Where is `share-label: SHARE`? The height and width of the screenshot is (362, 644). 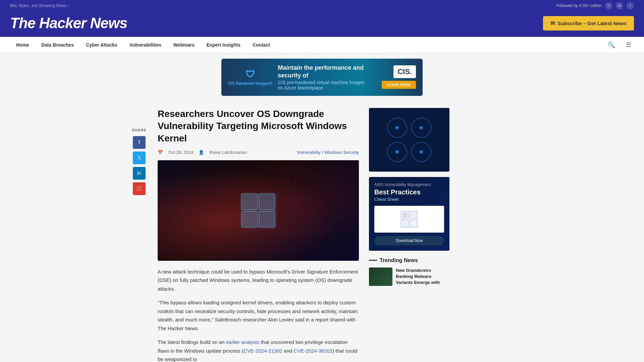
share-label: SHARE is located at coordinates (139, 130).